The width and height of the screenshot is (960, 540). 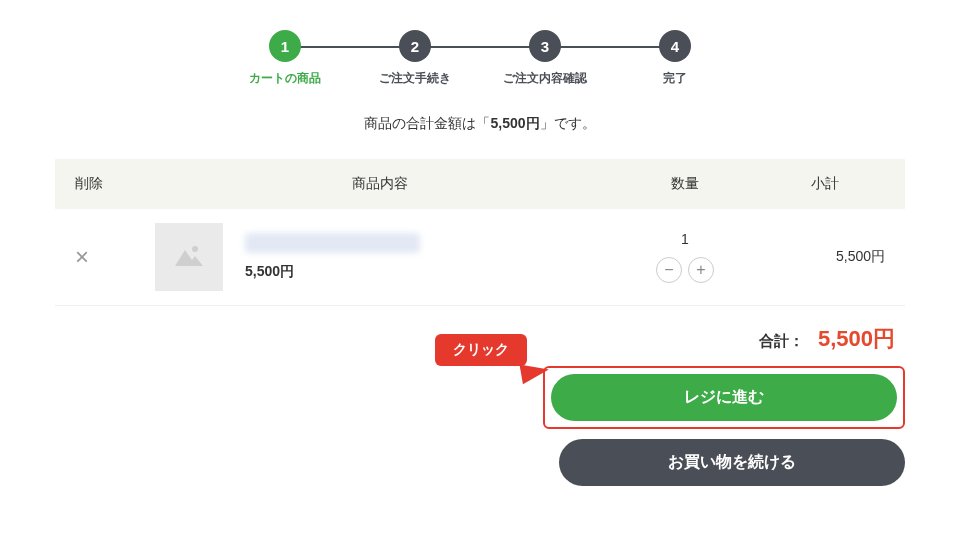 I want to click on table-header: 削除 商品内容 数量 小計, so click(x=480, y=184).